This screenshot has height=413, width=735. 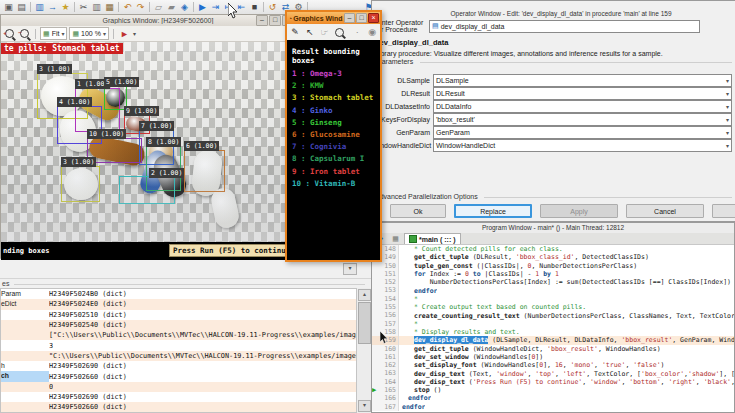 What do you see at coordinates (582, 94) in the screenshot?
I see `parameter-combo-dlresult: DLResult▾` at bounding box center [582, 94].